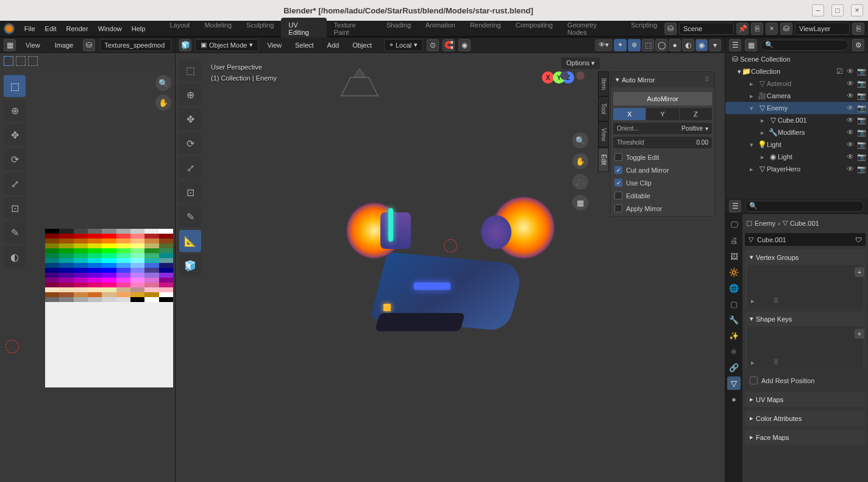 Image resolution: width=868 pixels, height=482 pixels. Describe the element at coordinates (110, 29) in the screenshot. I see `menu-window: Window` at that location.